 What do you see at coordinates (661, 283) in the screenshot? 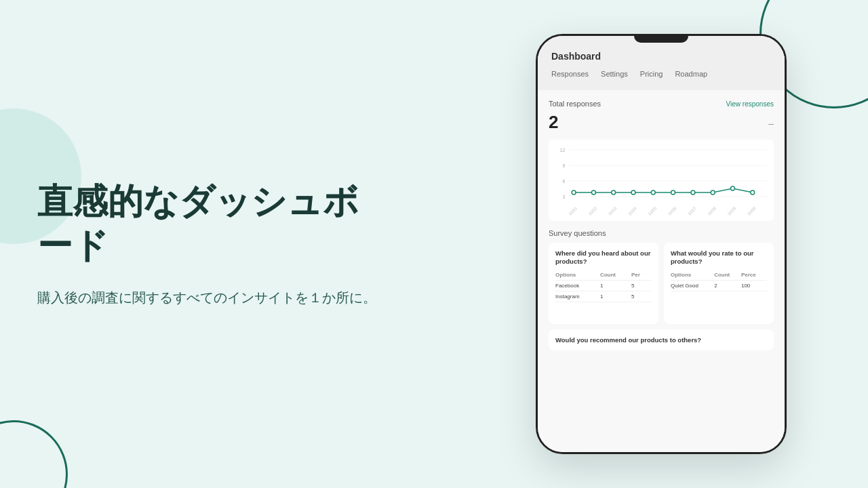
I see `survey-cards: Where did you heard about our products? …` at bounding box center [661, 283].